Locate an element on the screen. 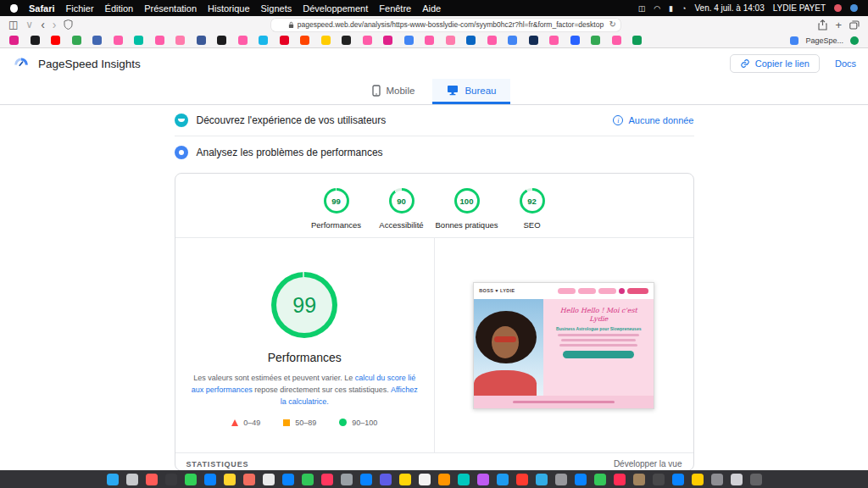 The width and height of the screenshot is (868, 488). tab-desktop: Bureau is located at coordinates (471, 92).